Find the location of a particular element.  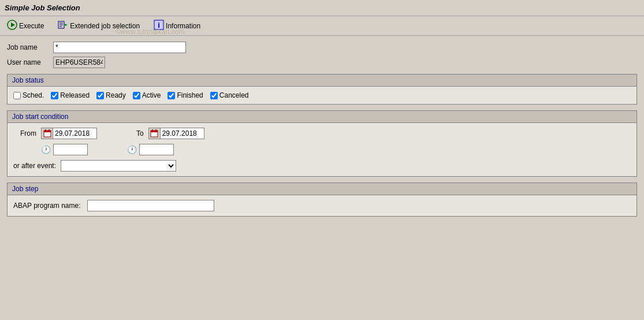

released-checkbox is located at coordinates (54, 96).